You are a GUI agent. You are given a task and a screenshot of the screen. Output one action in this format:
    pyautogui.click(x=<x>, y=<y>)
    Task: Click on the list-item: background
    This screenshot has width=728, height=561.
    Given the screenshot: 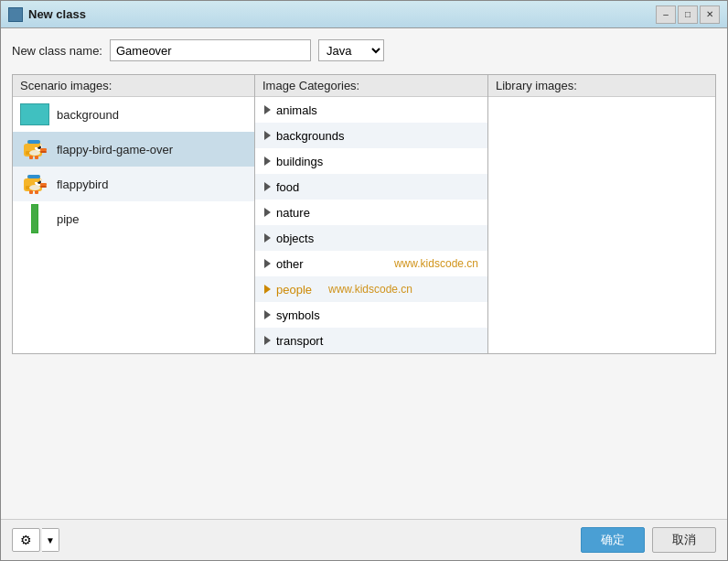 What is the action you would take?
    pyautogui.click(x=134, y=114)
    